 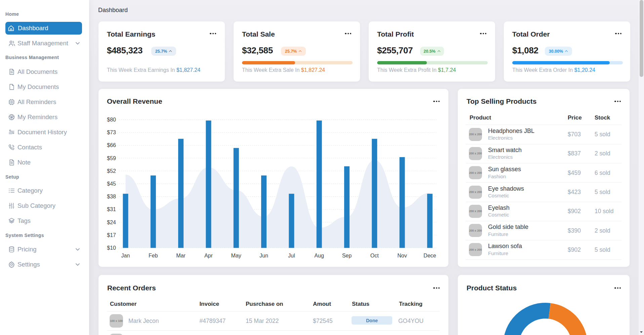 I want to click on svg-text: $10, so click(x=112, y=248).